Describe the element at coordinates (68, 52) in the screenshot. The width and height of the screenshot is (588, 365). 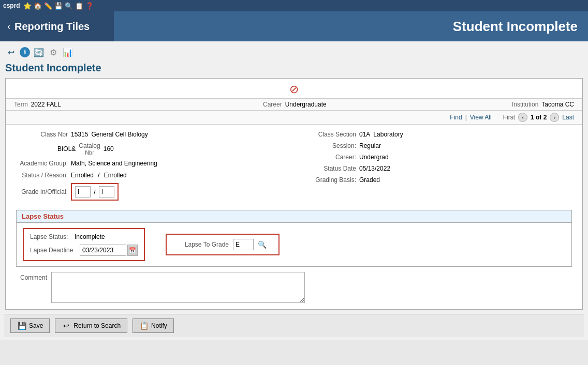
I see `toolbar-chart-icon: 📊` at that location.